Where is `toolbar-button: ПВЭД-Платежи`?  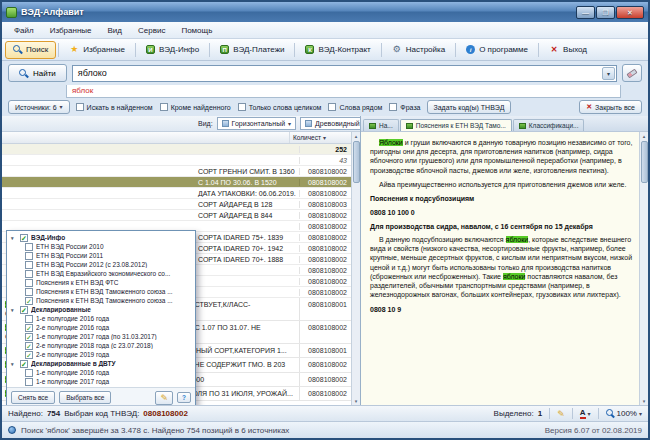 toolbar-button: ПВЭД-Платежи is located at coordinates (252, 50).